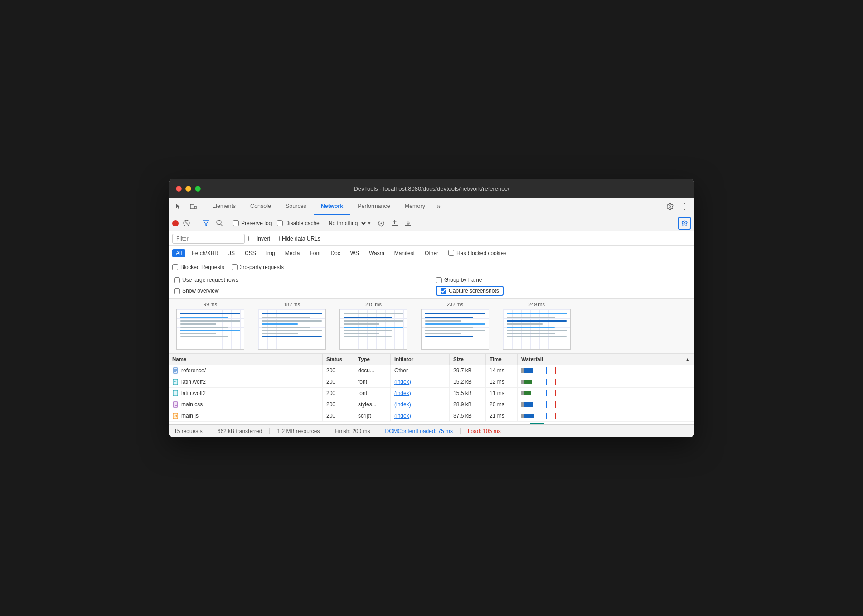  Describe the element at coordinates (276, 238) in the screenshot. I see `hide-data-urls-input` at that location.